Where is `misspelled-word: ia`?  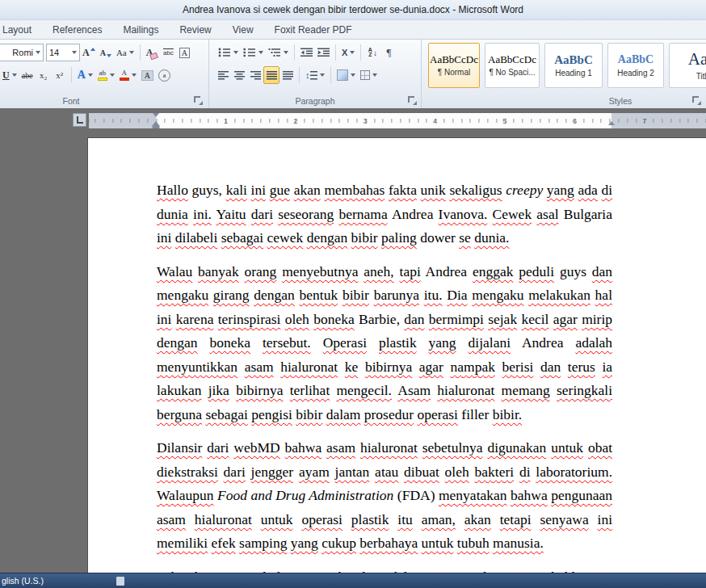
misspelled-word: ia is located at coordinates (607, 367).